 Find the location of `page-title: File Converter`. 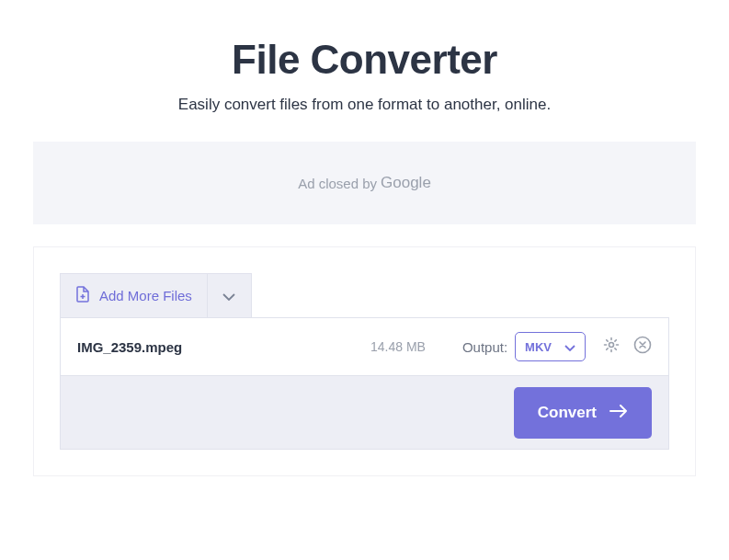

page-title: File Converter is located at coordinates (364, 60).